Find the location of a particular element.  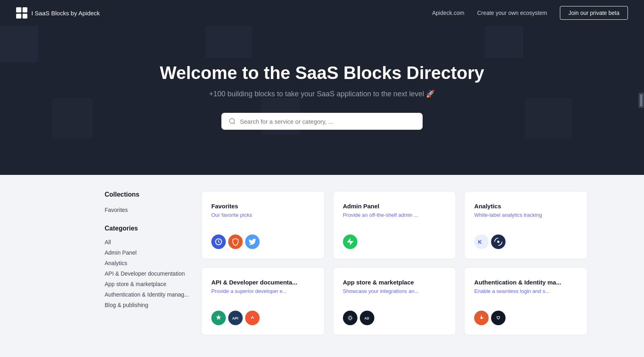

join-beta-button: Join our private beta is located at coordinates (594, 13).